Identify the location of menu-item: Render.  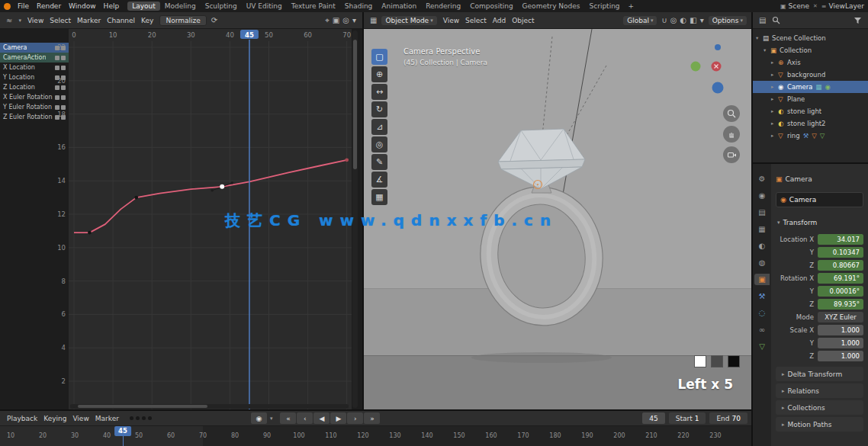
(49, 6).